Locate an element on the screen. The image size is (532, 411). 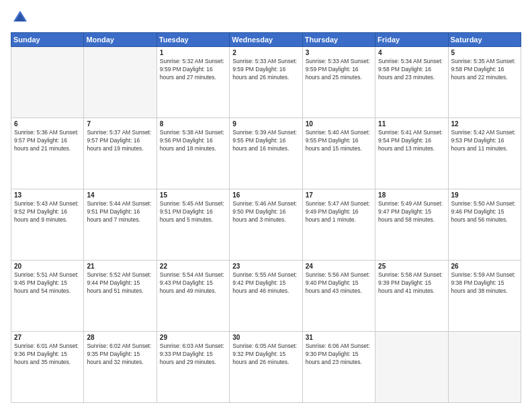
calendar-cell: 12Sunrise: 5:42 AM Sunset: 9:53 PM Dayli… is located at coordinates (484, 154).